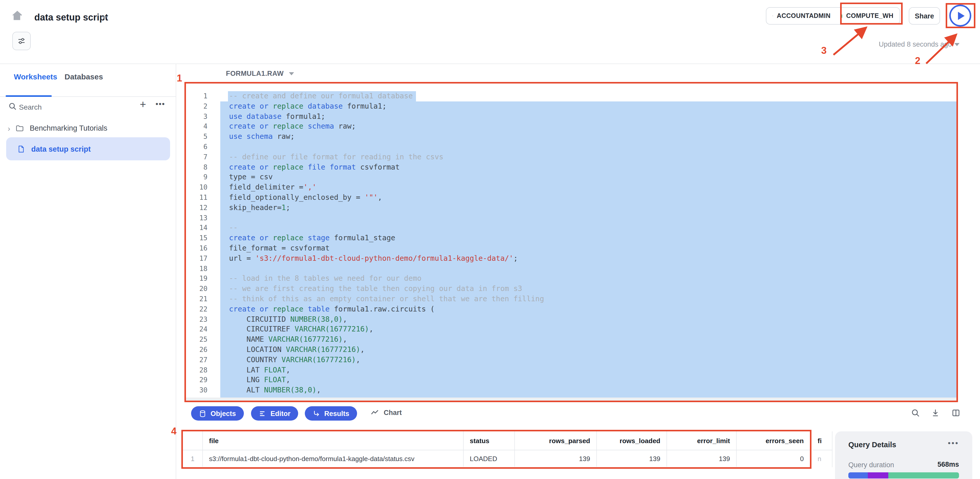 Image resolution: width=980 pixels, height=479 pixels. Describe the element at coordinates (571, 116) in the screenshot. I see `code-line: 3use database formula1;` at that location.